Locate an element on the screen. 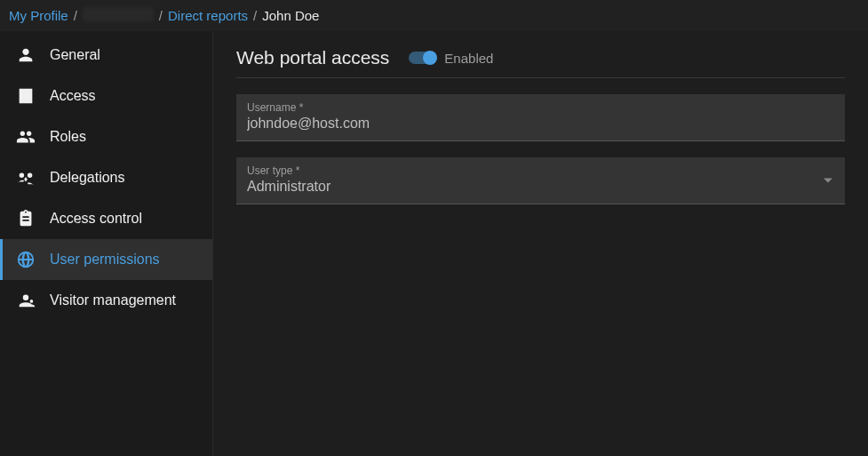 The height and width of the screenshot is (456, 868). usertype-value: Administrator is located at coordinates (540, 187).